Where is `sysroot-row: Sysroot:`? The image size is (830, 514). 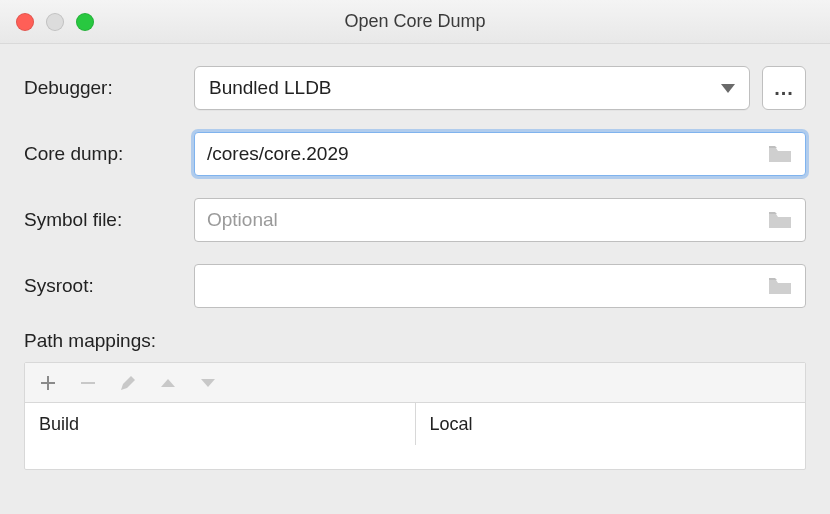
sysroot-row: Sysroot: is located at coordinates (415, 286).